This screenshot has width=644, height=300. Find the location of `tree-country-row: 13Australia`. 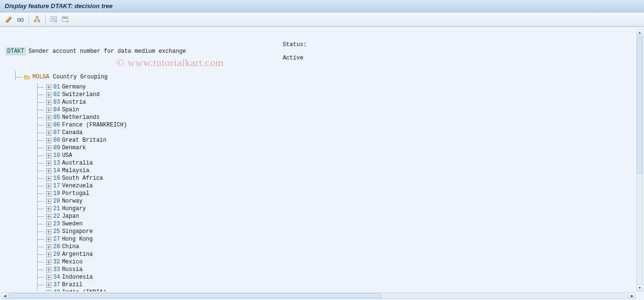

tree-country-row: 13Australia is located at coordinates (332, 163).